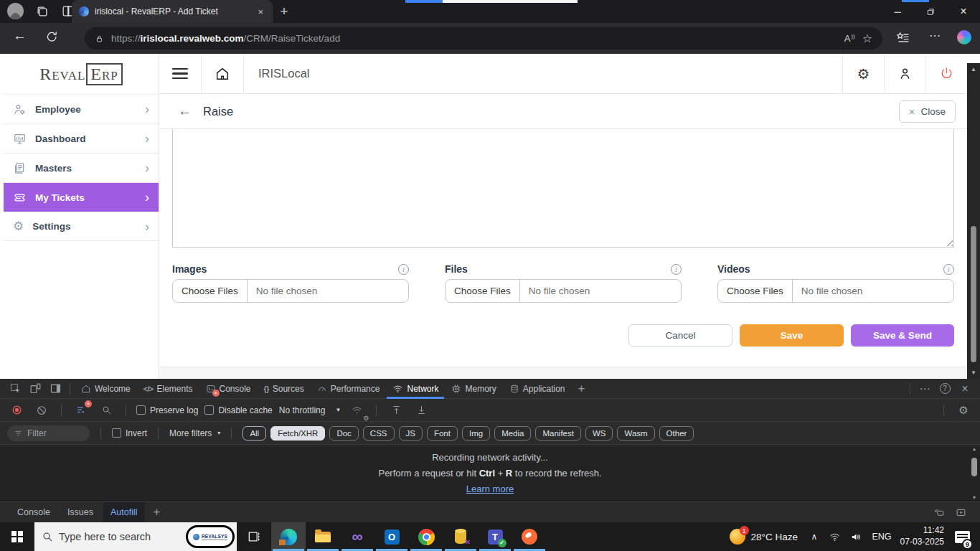  I want to click on back-arrow-icon: ←, so click(185, 111).